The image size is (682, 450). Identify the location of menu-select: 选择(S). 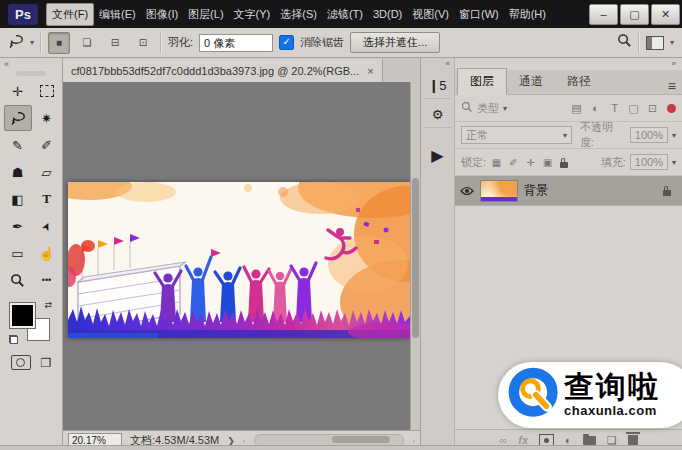
(298, 14).